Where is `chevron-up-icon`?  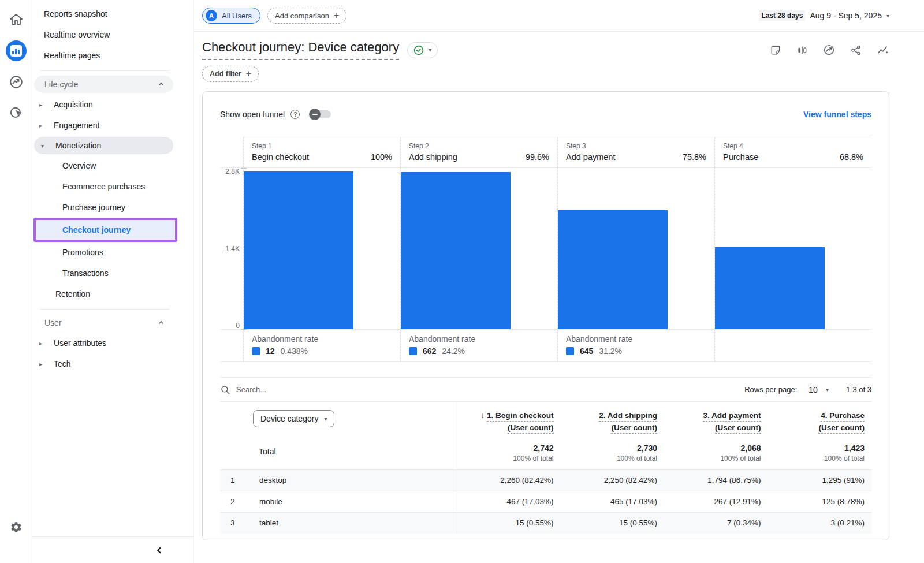
chevron-up-icon is located at coordinates (161, 84).